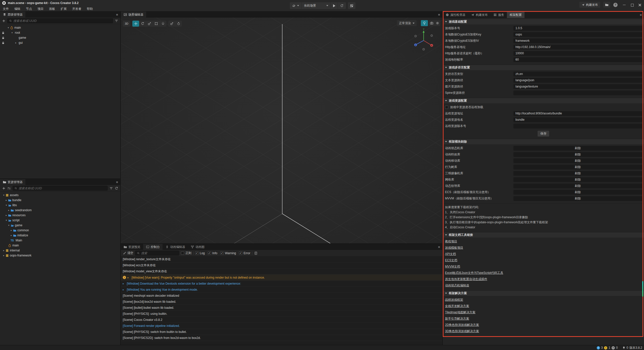 Image resolution: width=644 pixels, height=350 pixels. I want to click on menu-item-帮助: 帮助, so click(90, 9).